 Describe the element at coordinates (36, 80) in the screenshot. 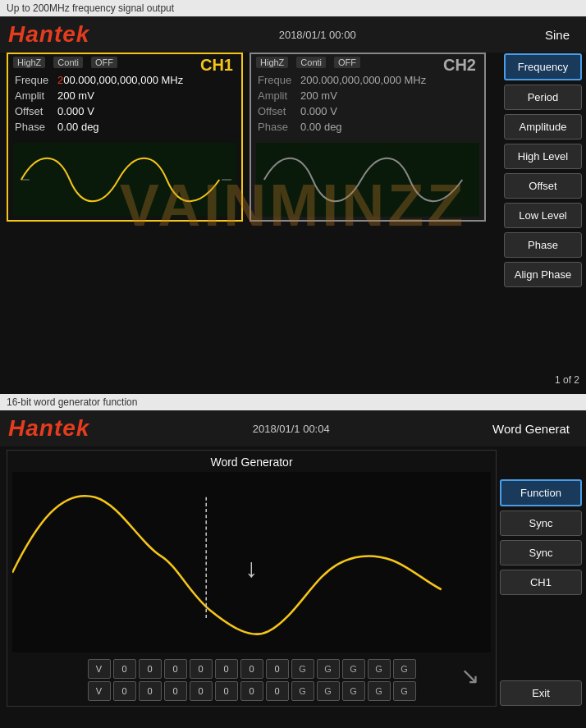

I see `ch1-freq-label: Freque` at that location.